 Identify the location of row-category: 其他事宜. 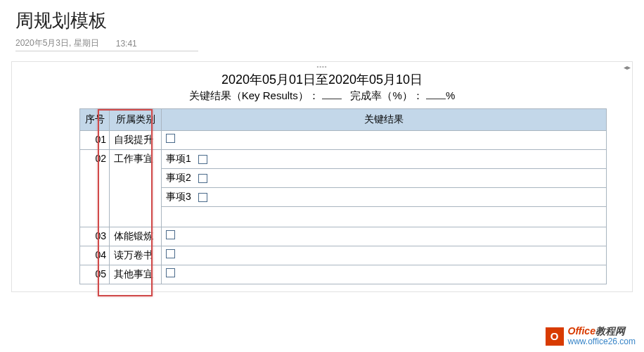
(136, 275).